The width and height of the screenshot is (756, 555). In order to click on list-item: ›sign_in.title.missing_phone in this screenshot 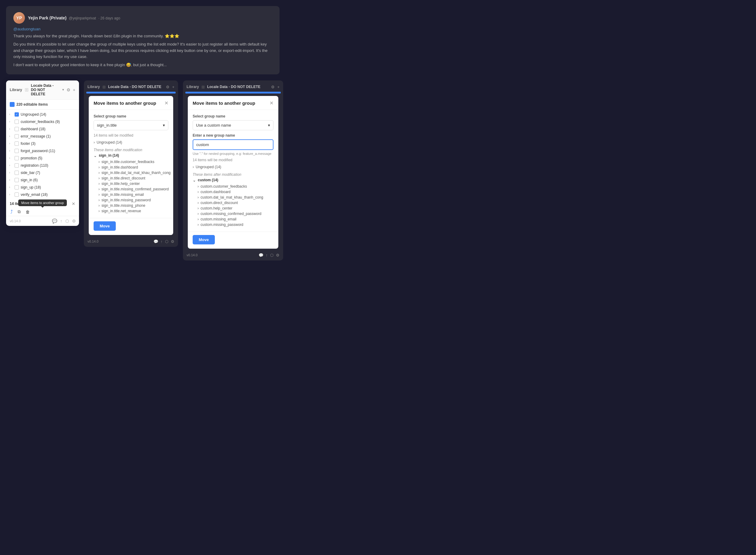, I will do `click(133, 206)`.